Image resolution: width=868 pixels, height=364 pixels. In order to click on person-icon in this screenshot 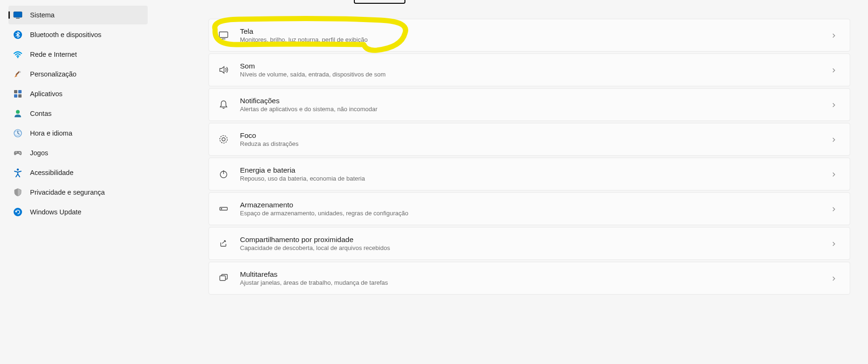, I will do `click(18, 114)`.